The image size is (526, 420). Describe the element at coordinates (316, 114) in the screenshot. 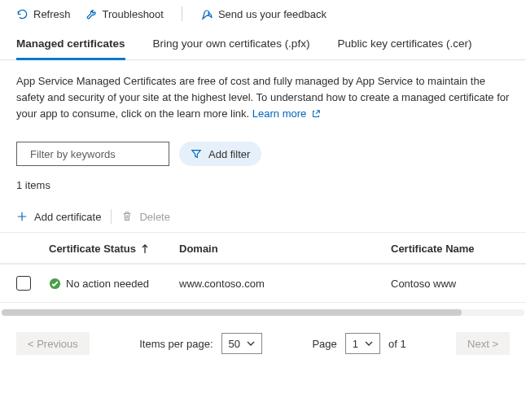

I see `external-link-icon` at that location.